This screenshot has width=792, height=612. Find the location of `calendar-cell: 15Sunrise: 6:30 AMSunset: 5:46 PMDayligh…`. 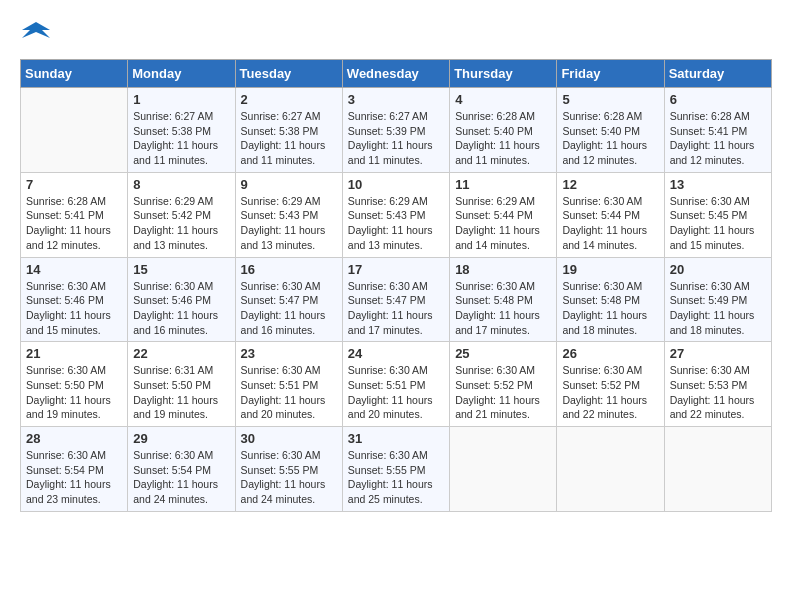

calendar-cell: 15Sunrise: 6:30 AMSunset: 5:46 PMDayligh… is located at coordinates (182, 300).